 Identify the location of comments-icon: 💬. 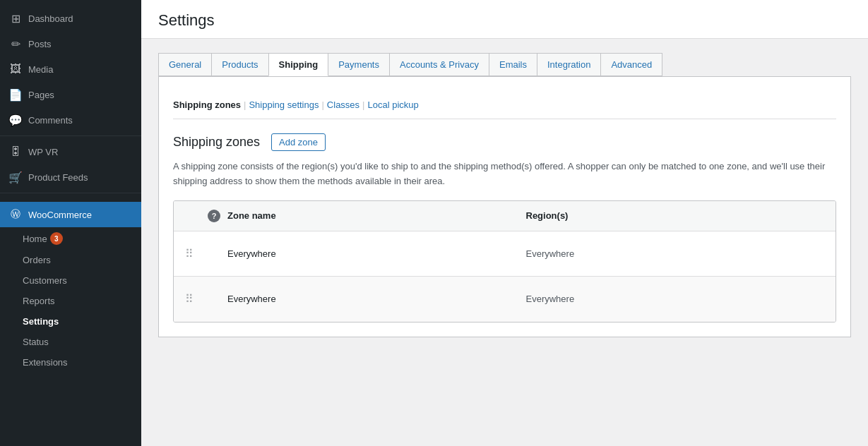
(16, 120).